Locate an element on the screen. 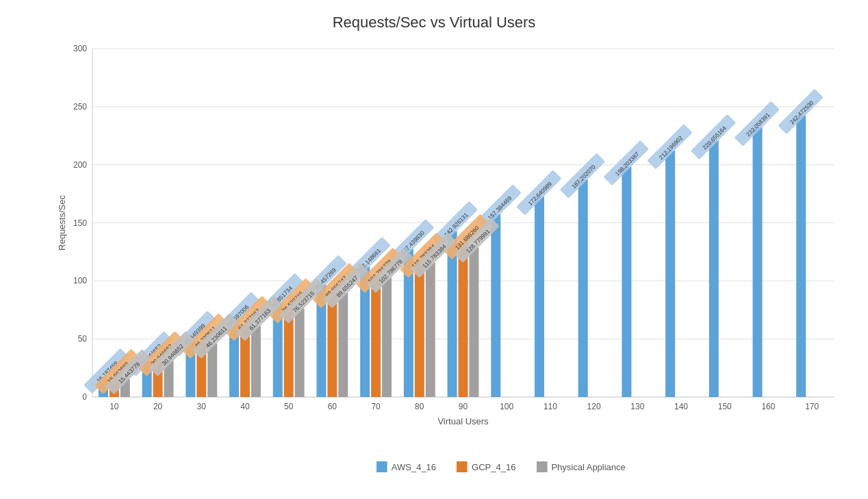 The height and width of the screenshot is (499, 868). svg-text: 80 is located at coordinates (420, 407).